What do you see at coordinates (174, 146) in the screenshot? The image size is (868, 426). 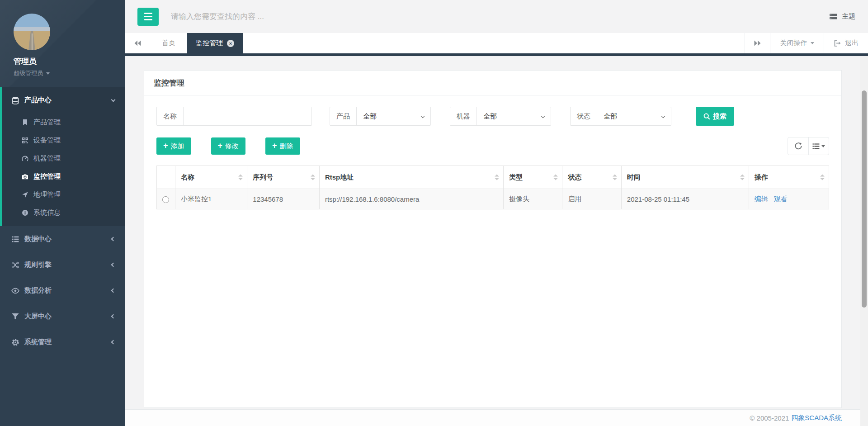 I see `add-button: + 添加` at bounding box center [174, 146].